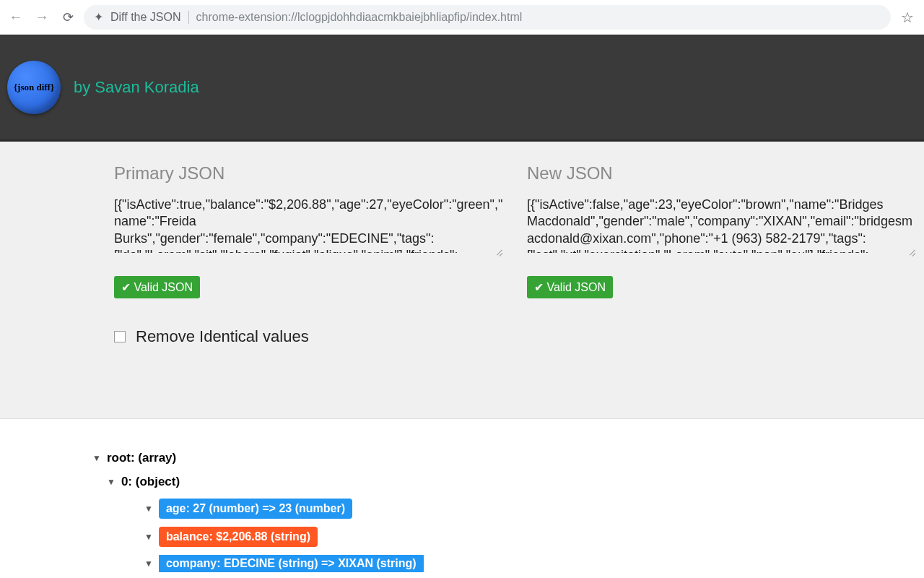 The image size is (924, 578). I want to click on logo-text: {json diff}, so click(34, 87).